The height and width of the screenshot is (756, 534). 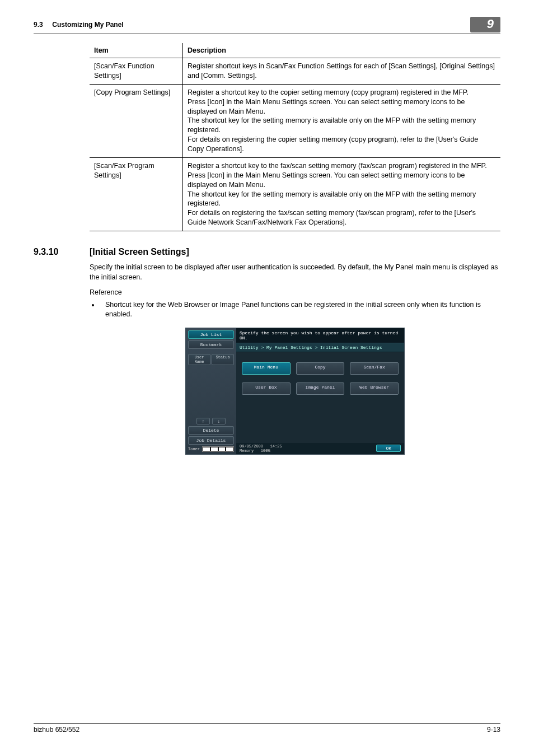 What do you see at coordinates (137, 194) in the screenshot?
I see `cell-item: [Scan/Fax Program Settings]` at bounding box center [137, 194].